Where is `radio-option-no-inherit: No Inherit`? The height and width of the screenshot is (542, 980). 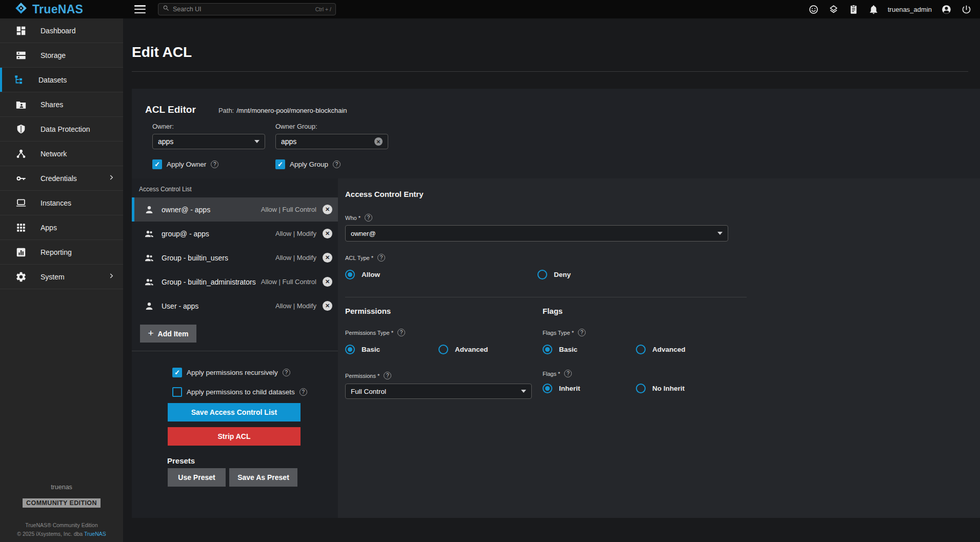 radio-option-no-inherit: No Inherit is located at coordinates (691, 389).